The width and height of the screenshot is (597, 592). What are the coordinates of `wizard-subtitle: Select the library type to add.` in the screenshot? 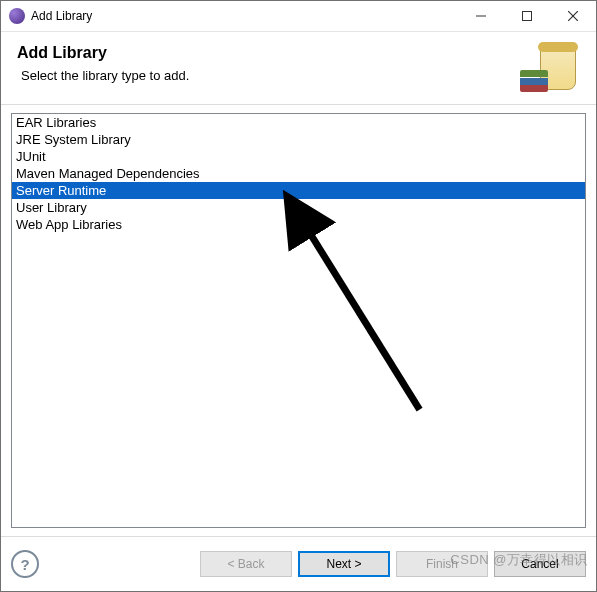 It's located at (268, 76).